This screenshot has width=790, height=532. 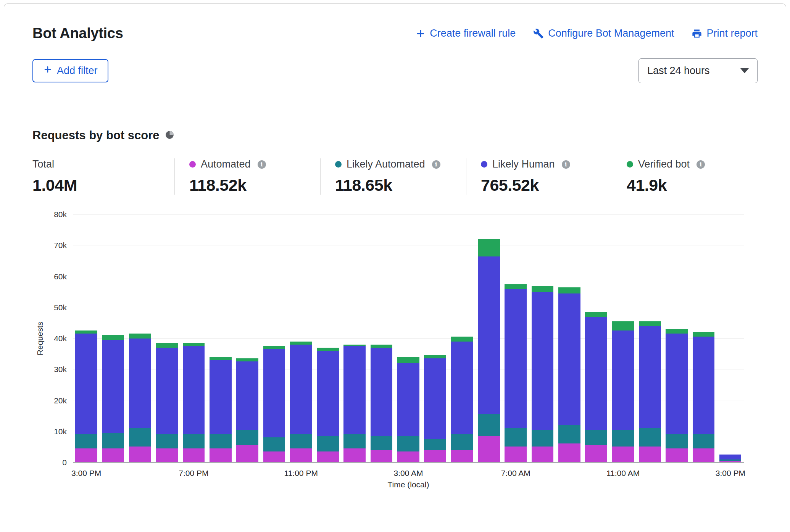 What do you see at coordinates (745, 71) in the screenshot?
I see `chevron-down-icon` at bounding box center [745, 71].